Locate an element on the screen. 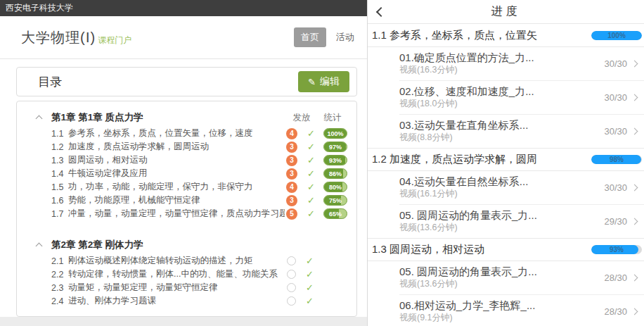  item-title: 02.位移、速度和加速度_力... is located at coordinates (499, 92).